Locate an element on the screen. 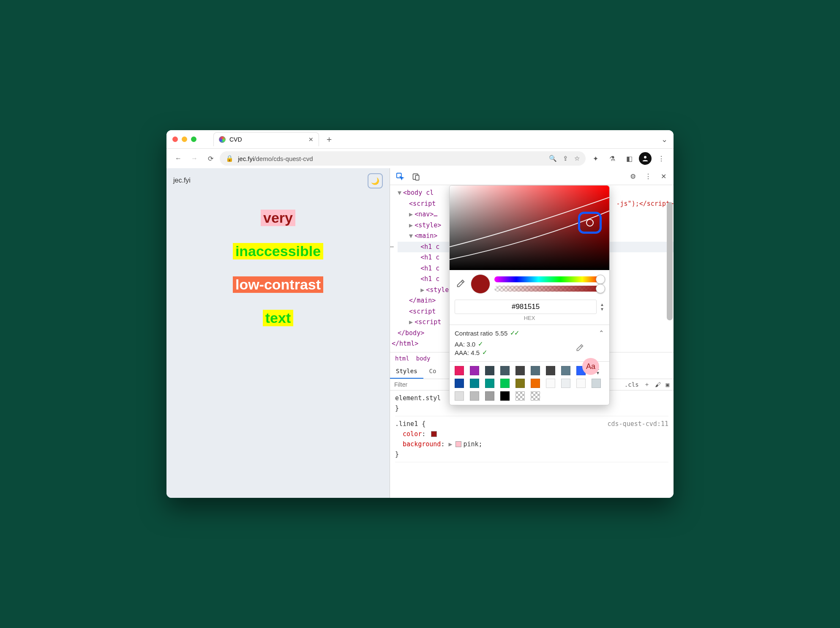 The image size is (840, 628). alpha-knob is located at coordinates (600, 289).